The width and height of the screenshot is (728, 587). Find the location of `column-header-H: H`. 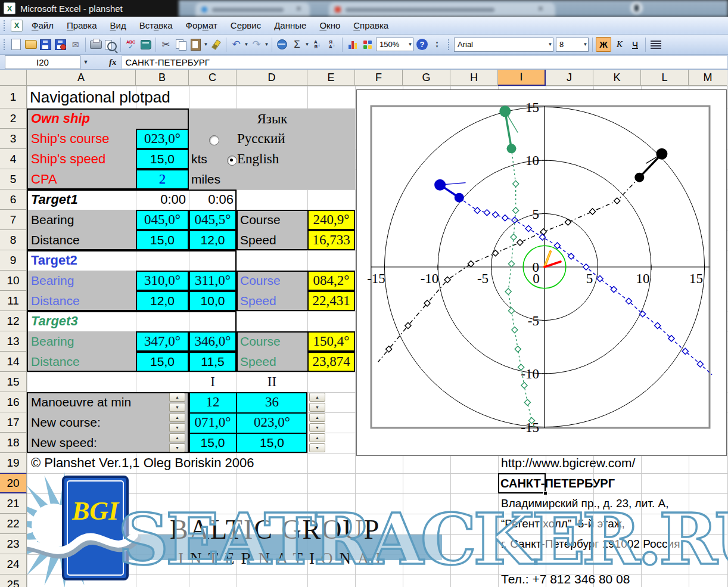

column-header-H: H is located at coordinates (474, 77).